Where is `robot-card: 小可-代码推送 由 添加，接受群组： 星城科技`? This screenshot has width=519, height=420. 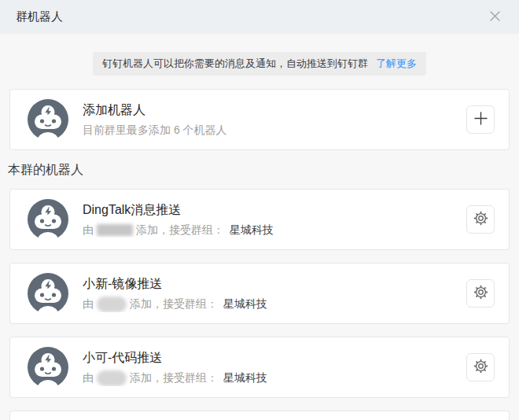
robot-card: 小可-代码推送 由 添加，接受群组： 星城科技 is located at coordinates (260, 367).